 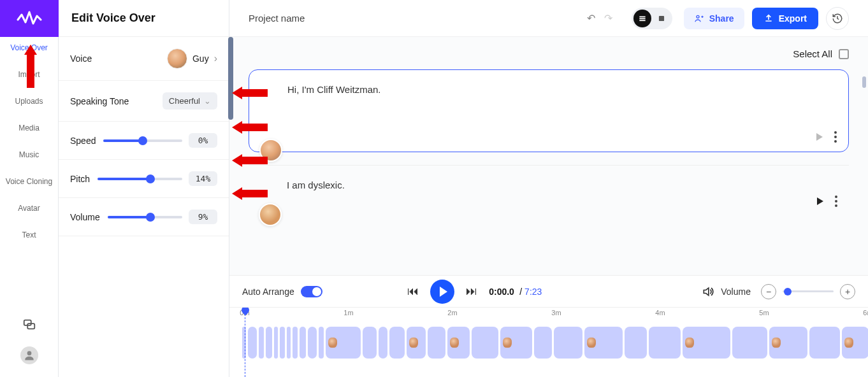 What do you see at coordinates (660, 313) in the screenshot?
I see `ruler-mark: 4m` at bounding box center [660, 313].